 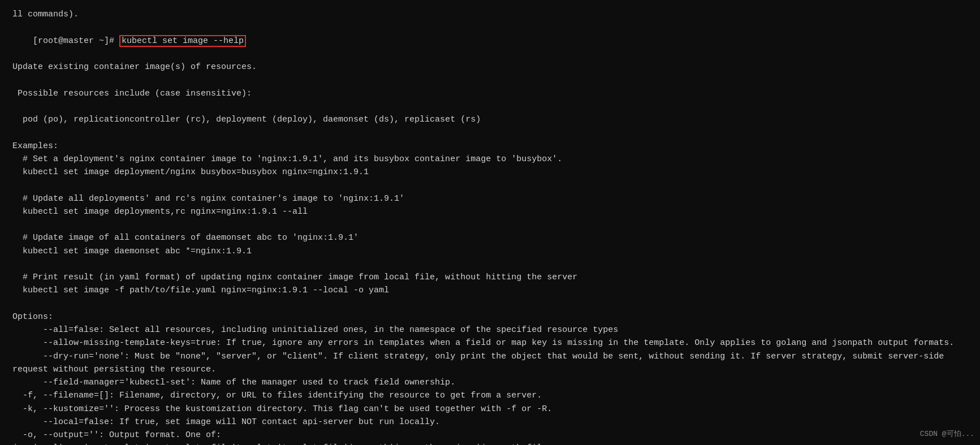 I want to click on line-16: # Update image of all containers of daem…, so click(x=490, y=237).